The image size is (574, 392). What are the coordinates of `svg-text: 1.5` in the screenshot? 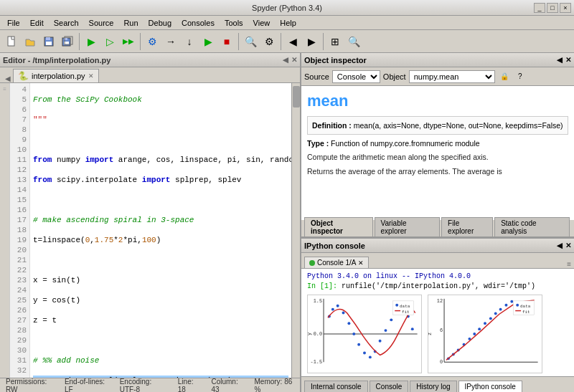 It's located at (318, 301).